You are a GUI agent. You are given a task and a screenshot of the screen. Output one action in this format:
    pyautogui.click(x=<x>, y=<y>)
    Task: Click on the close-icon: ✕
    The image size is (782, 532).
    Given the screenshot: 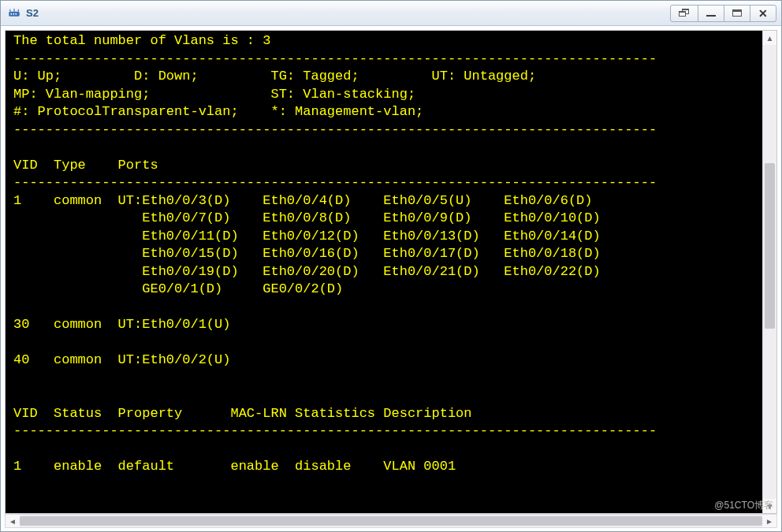 What is the action you would take?
    pyautogui.click(x=763, y=13)
    